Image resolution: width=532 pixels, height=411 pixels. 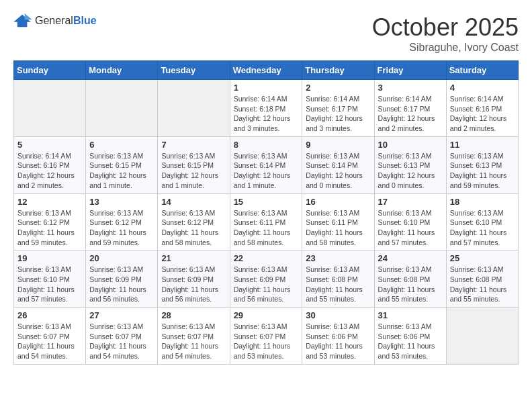 What do you see at coordinates (50, 71) in the screenshot?
I see `col-header-sunday: Sunday` at bounding box center [50, 71].